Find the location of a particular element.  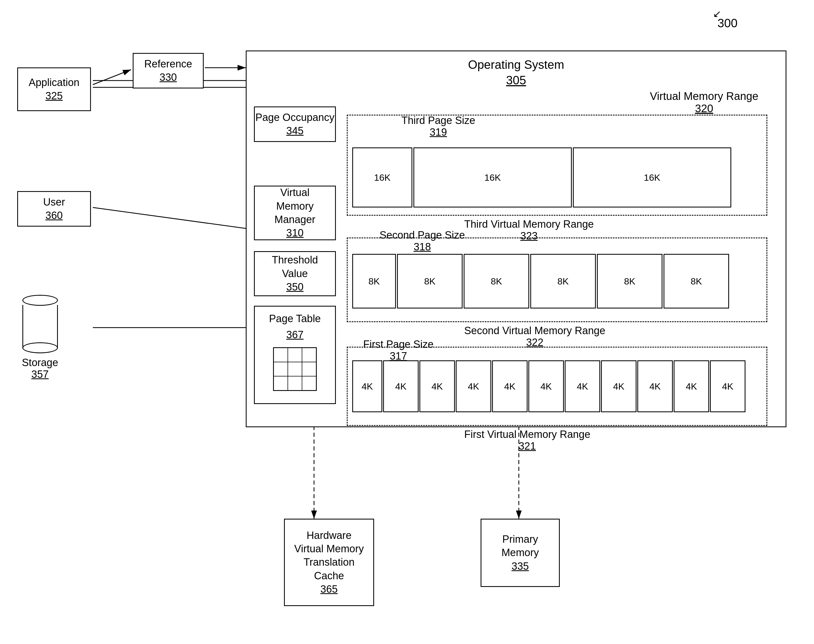

first-vmr-label: First Virtual Memory Range 321 is located at coordinates (527, 440).